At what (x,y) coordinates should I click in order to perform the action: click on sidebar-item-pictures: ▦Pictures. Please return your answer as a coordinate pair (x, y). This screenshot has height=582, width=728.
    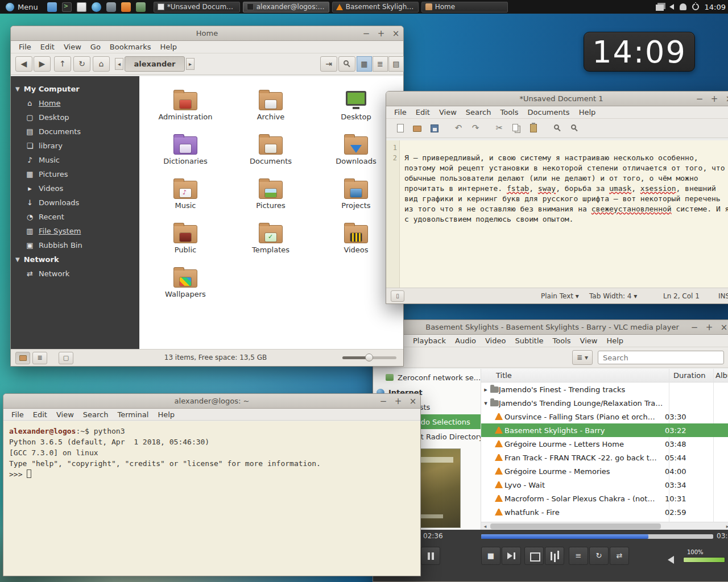
    Looking at the image, I should click on (75, 174).